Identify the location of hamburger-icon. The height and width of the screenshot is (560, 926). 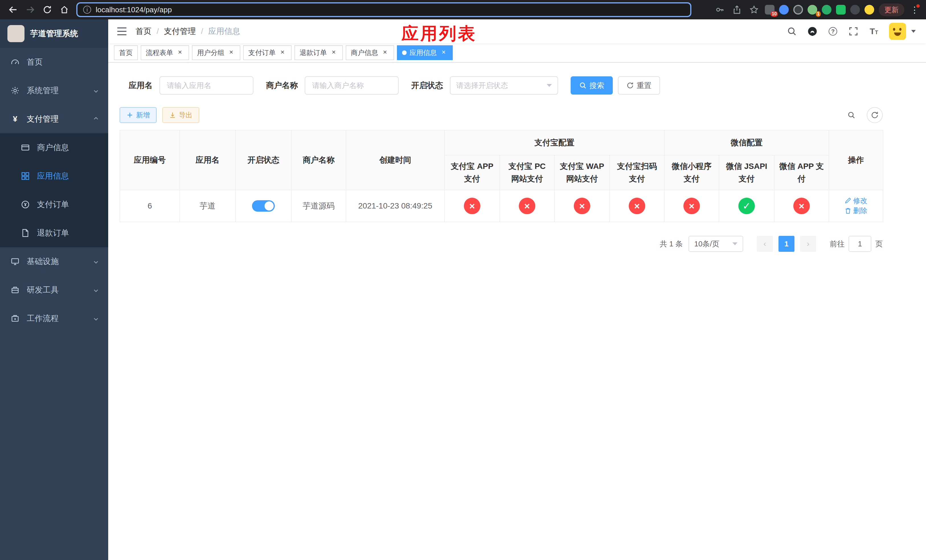
(122, 32).